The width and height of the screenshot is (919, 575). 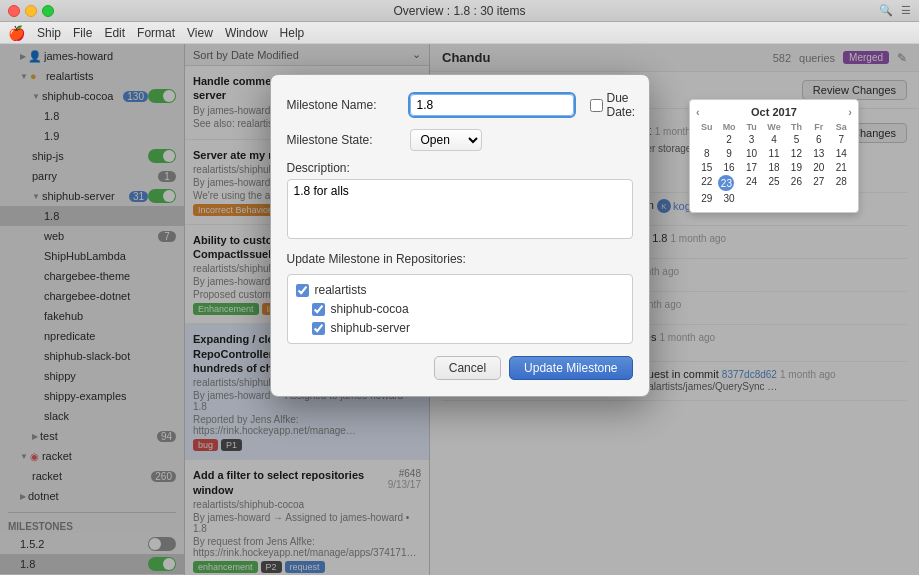 I want to click on shiphub-server-label: shiphub-server, so click(x=370, y=328).